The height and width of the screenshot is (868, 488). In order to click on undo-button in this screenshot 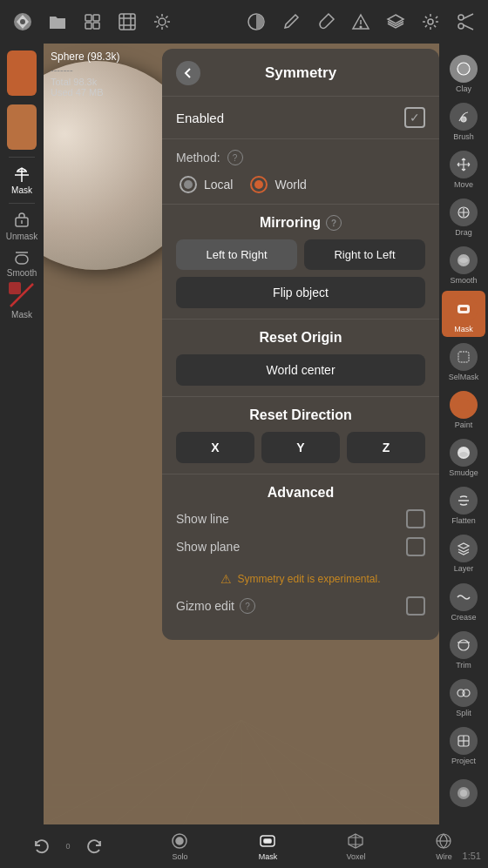, I will do `click(42, 846)`.